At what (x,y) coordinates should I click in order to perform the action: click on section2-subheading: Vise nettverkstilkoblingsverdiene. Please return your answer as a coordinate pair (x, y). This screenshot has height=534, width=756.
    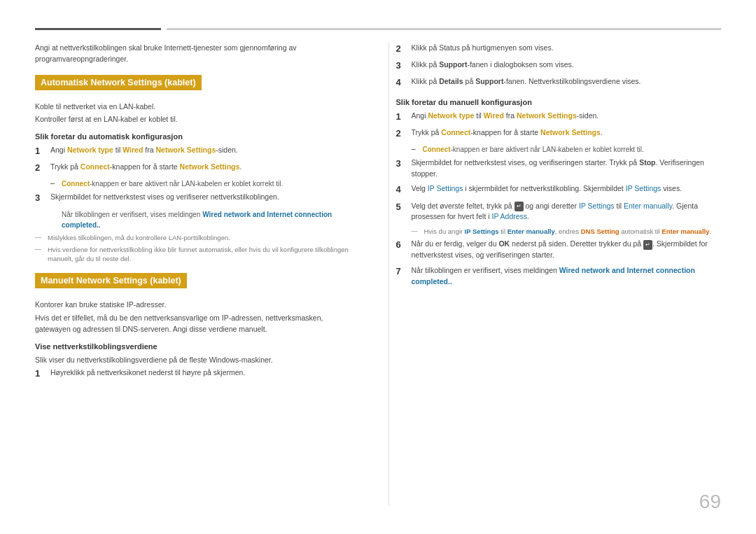
    Looking at the image, I should click on (197, 346).